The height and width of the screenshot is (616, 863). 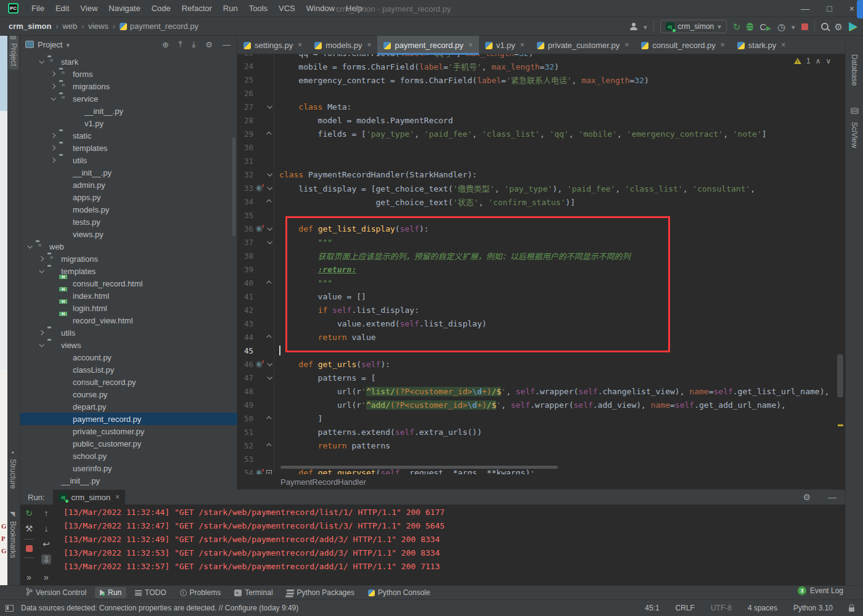 I want to click on file-encoding: UTF-8, so click(x=721, y=608).